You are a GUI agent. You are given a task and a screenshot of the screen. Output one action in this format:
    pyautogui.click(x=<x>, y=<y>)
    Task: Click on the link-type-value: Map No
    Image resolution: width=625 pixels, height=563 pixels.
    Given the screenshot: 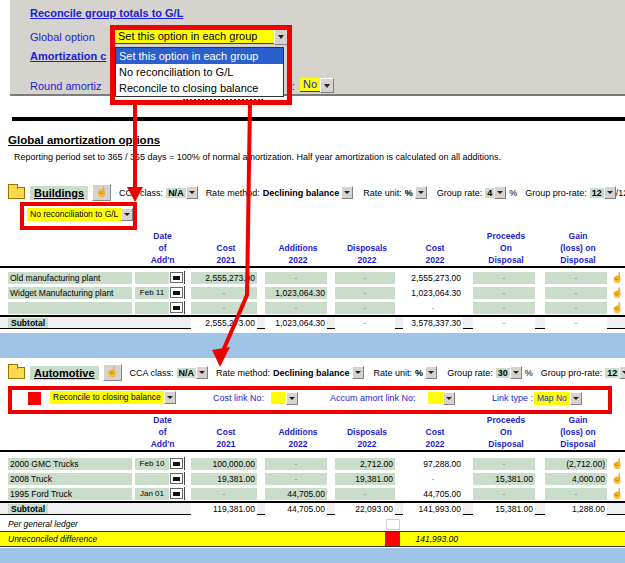 What is the action you would take?
    pyautogui.click(x=552, y=398)
    